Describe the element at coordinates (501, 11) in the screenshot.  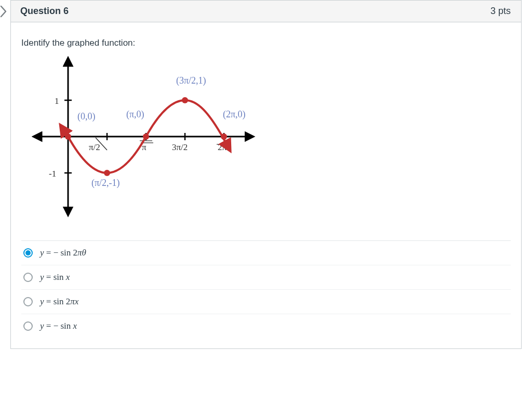
I see `question-points: 3 pts` at that location.